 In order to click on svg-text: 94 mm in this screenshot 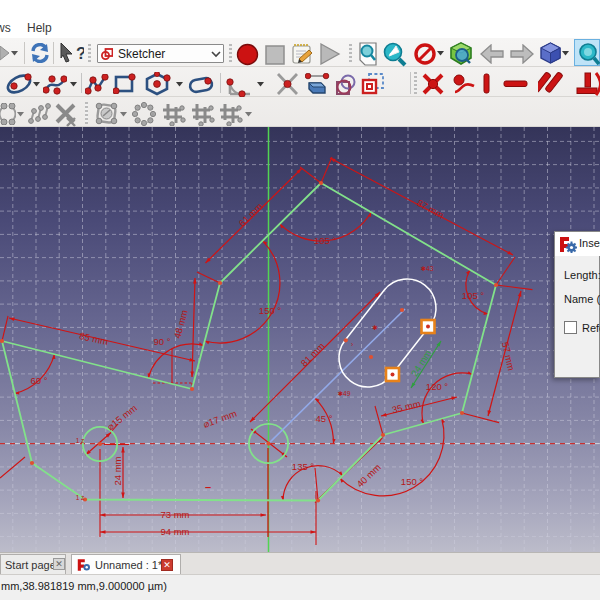, I will do `click(174, 532)`.